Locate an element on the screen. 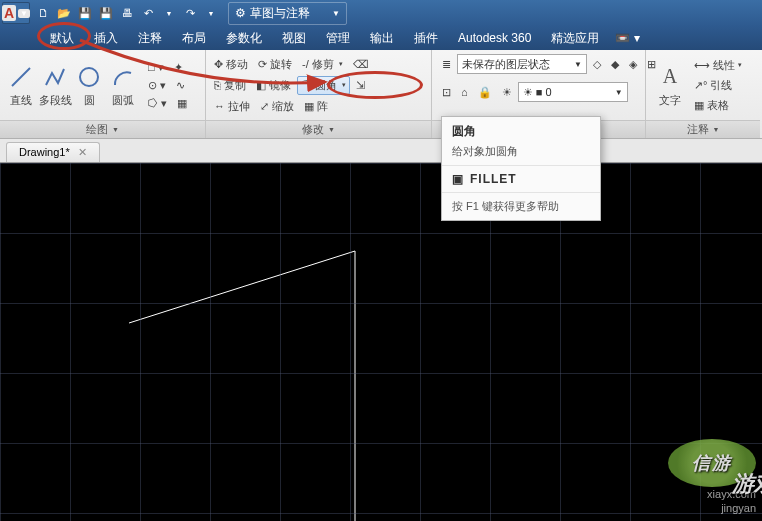  layer-tool-d: ☀ is located at coordinates (507, 92).